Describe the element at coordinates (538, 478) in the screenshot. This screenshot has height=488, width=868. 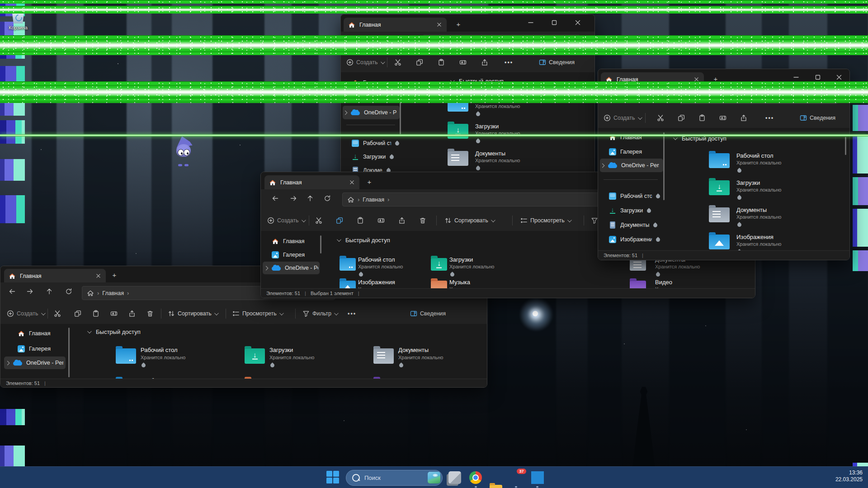
I see `vscode-icon` at that location.